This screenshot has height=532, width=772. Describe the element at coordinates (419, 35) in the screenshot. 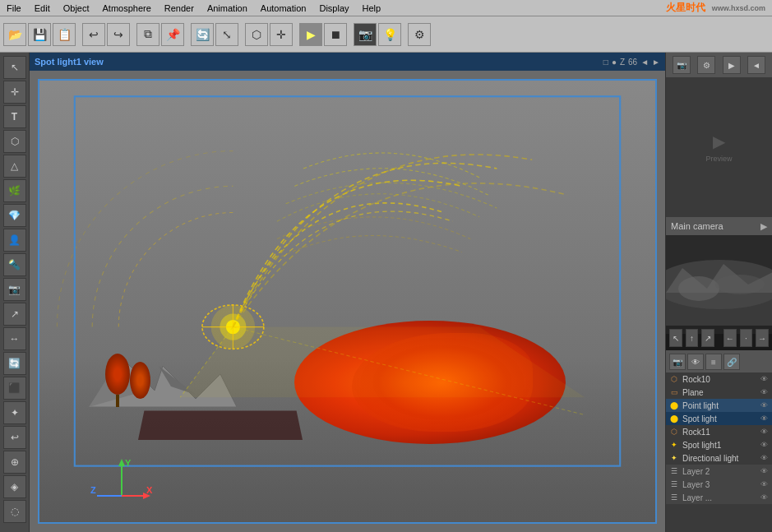

I see `toolbar-settings: ⚙` at that location.